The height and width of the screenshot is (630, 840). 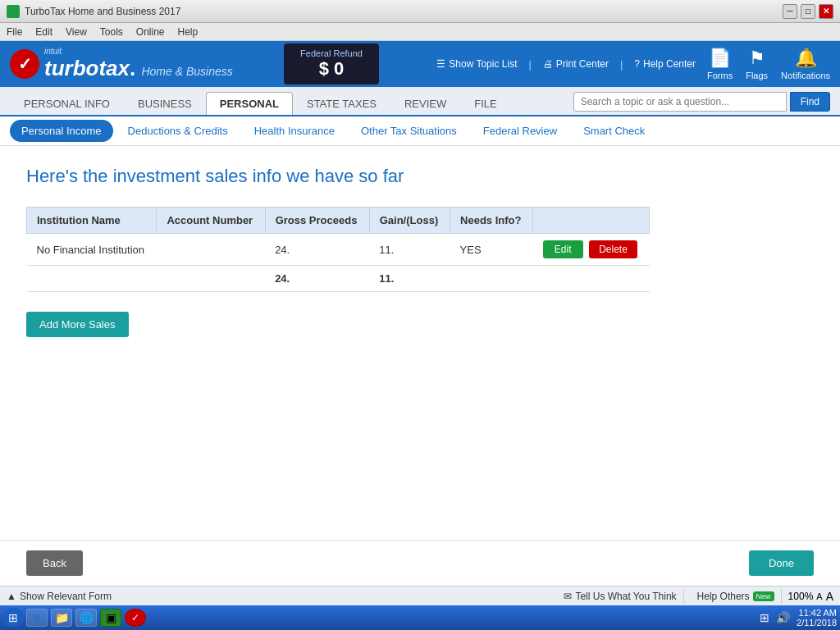 I want to click on help-others-label: Help Others, so click(x=724, y=596).